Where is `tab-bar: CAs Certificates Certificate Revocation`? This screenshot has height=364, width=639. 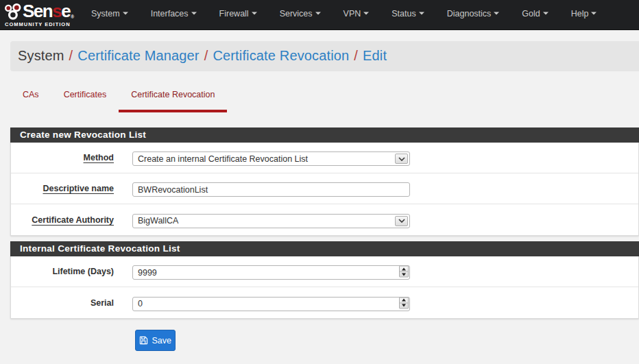 tab-bar: CAs Certificates Certificate Revocation is located at coordinates (325, 99).